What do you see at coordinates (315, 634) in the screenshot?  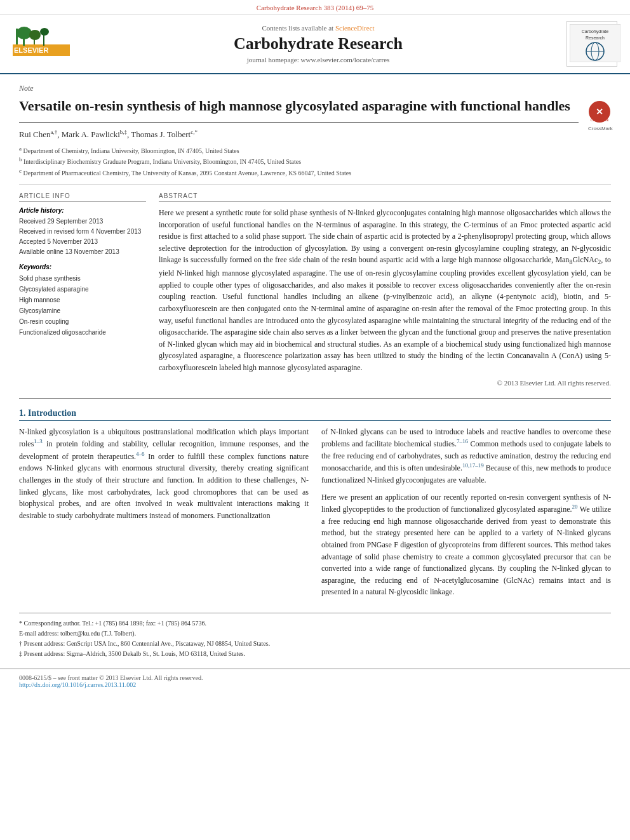 I see `footnote-email: E-mail address: tolbert@ku.edu (T.J. Tol…` at bounding box center [315, 634].